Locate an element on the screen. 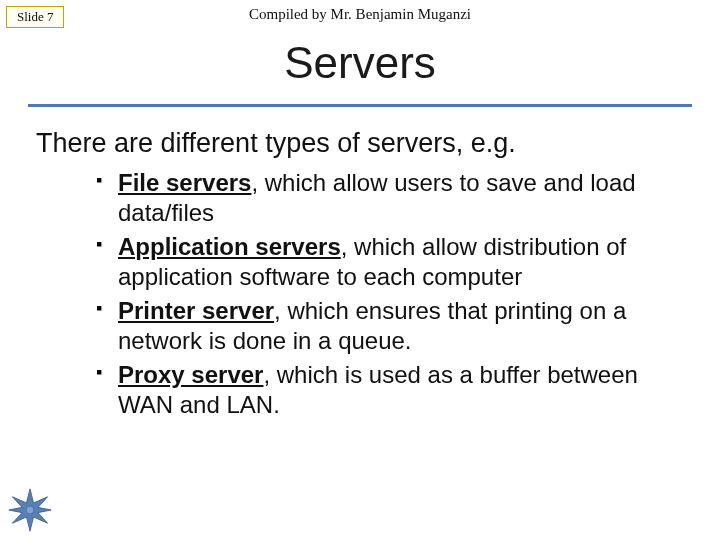 This screenshot has width=720, height=540. intro-text: There are different types of servers, e.… is located at coordinates (360, 144).